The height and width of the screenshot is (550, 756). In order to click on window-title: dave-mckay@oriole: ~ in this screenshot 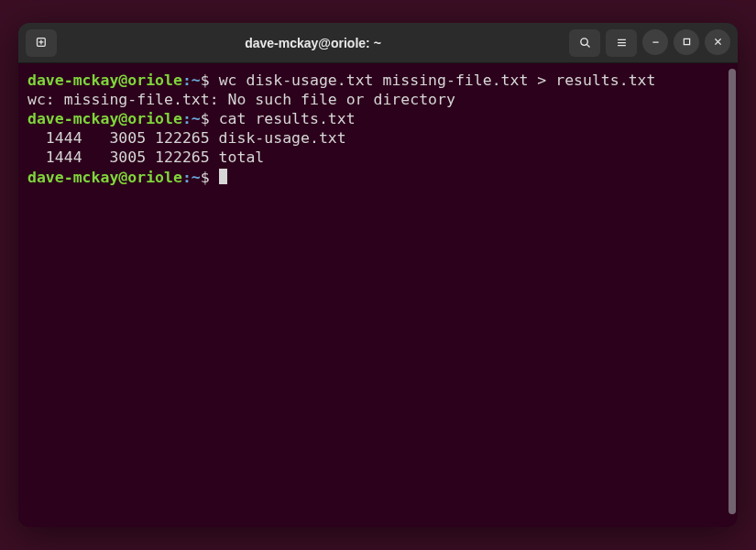, I will do `click(313, 43)`.